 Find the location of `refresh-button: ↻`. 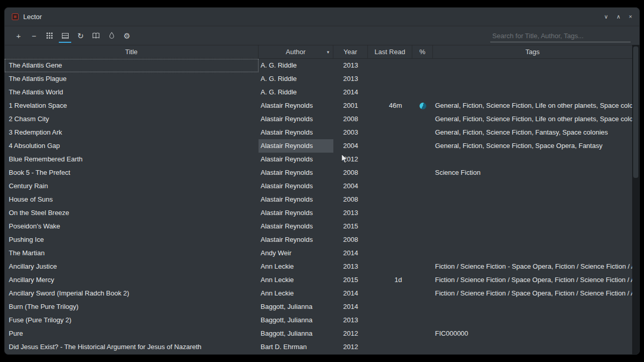

refresh-button: ↻ is located at coordinates (81, 36).